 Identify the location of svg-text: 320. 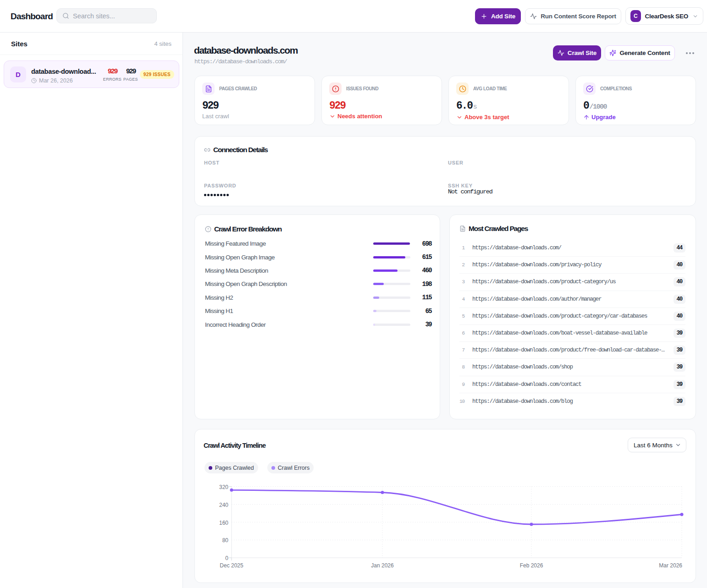
(224, 487).